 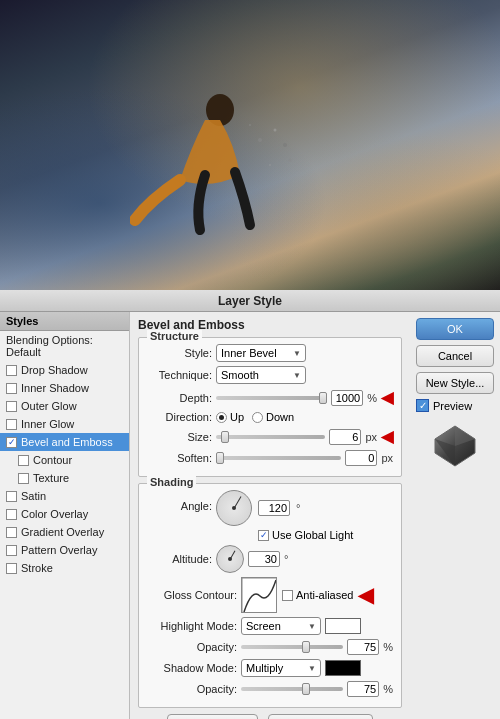 I want to click on shadow-mode-value: Multiply, so click(x=264, y=668).